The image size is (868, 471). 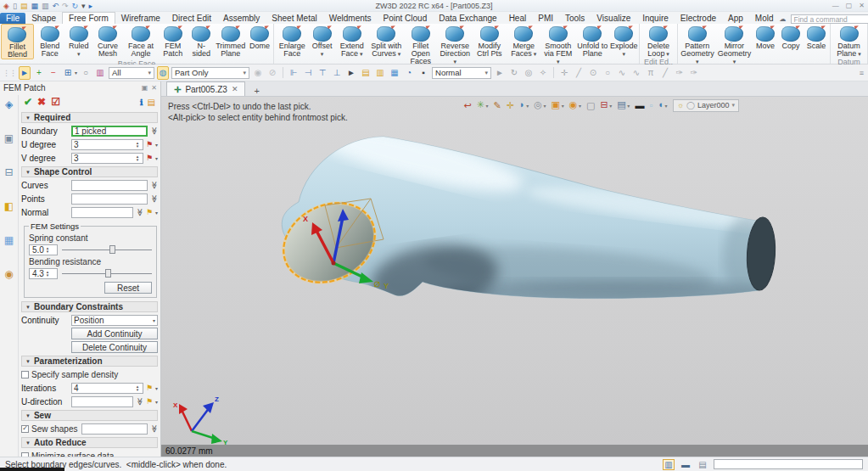 I want to click on ribbon-button-offset: Offset ▾, so click(x=322, y=44).